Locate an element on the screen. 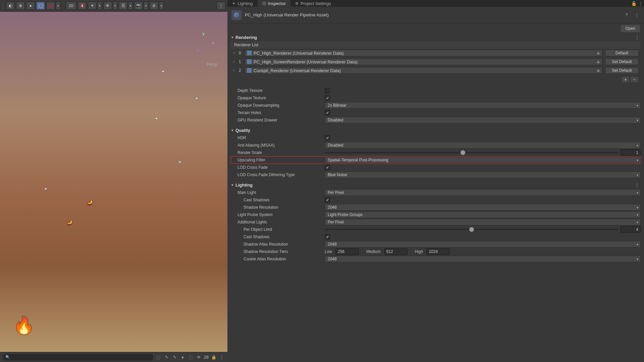 The width and height of the screenshot is (644, 362). footer-menu-icon: ⋮ is located at coordinates (222, 357).